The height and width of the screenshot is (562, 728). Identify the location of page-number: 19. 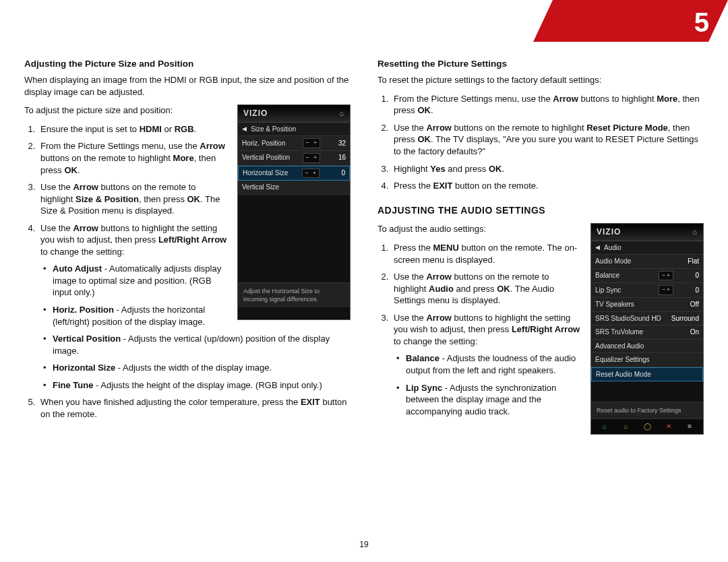
(364, 544).